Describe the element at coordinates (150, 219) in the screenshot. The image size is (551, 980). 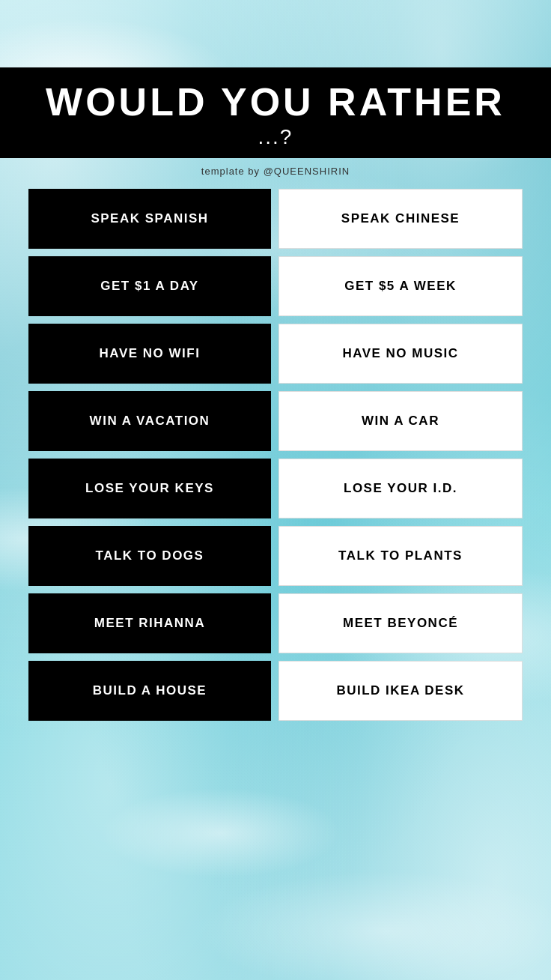
I see `option-left-0: SPEAK SPANISH` at that location.